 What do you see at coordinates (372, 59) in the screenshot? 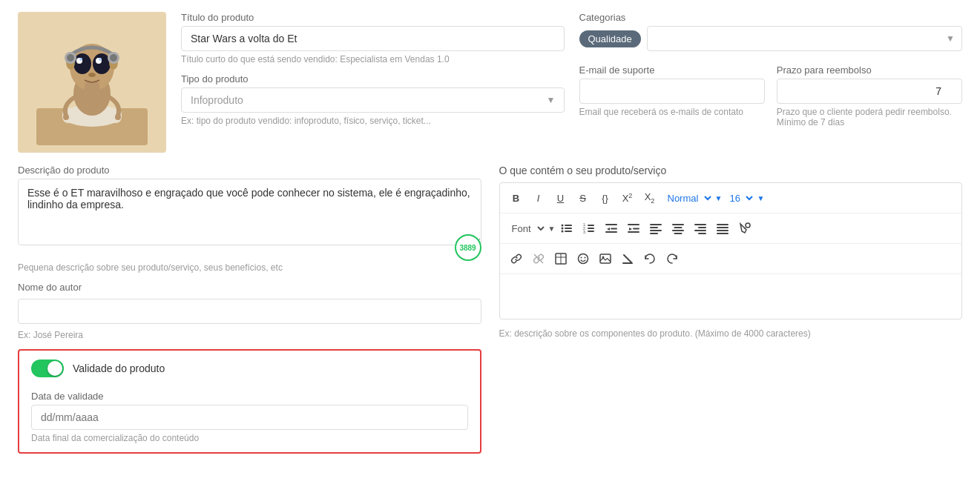
I see `title-hint: Título curto do que está sendo vendido: …` at bounding box center [372, 59].